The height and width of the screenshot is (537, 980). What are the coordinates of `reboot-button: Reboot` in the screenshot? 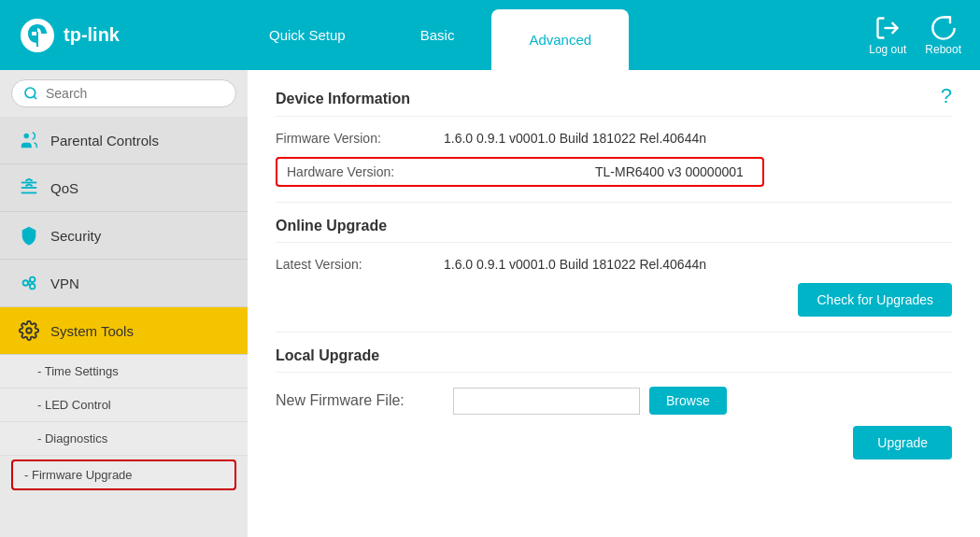 It's located at (944, 35).